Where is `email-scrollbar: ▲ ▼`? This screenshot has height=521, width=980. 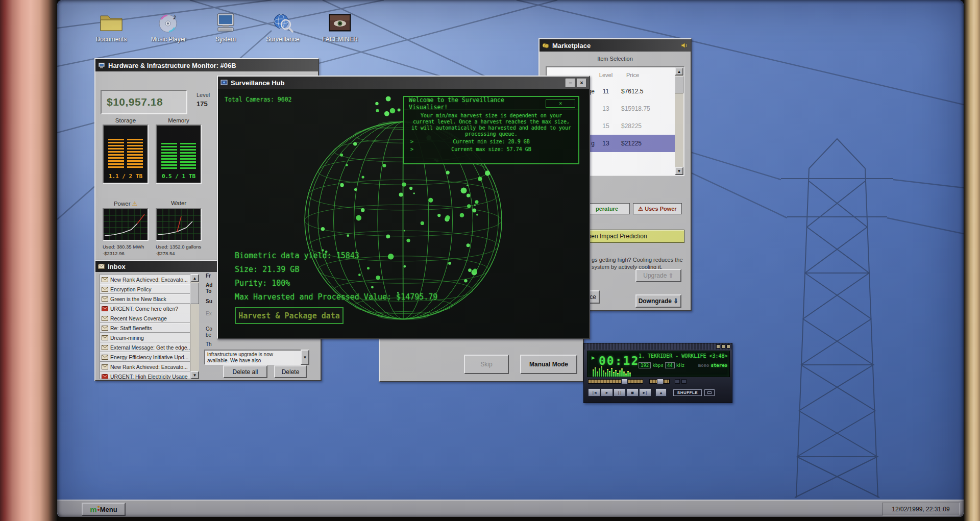
email-scrollbar: ▲ ▼ is located at coordinates (195, 327).